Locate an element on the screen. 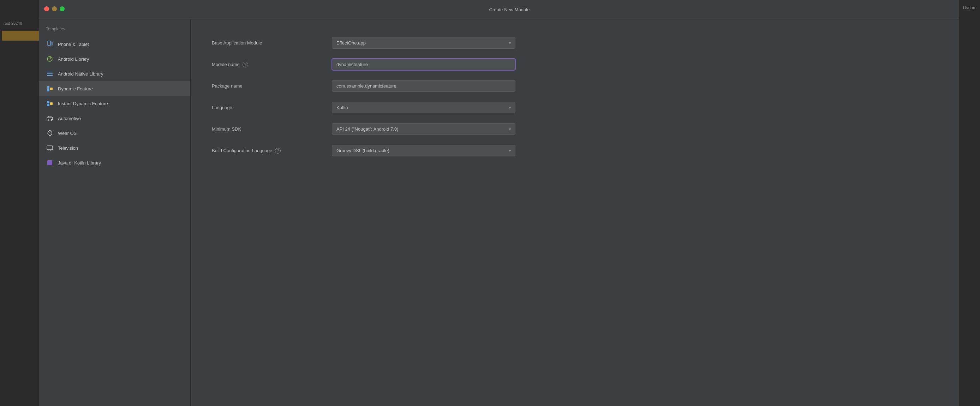  phone-tablet-icon is located at coordinates (50, 44).